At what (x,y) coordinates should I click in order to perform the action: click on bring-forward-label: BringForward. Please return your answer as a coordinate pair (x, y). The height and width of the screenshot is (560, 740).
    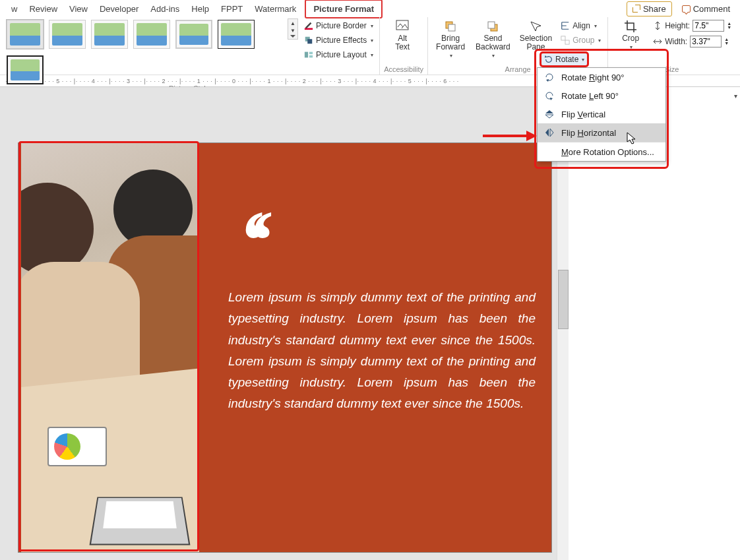
    Looking at the image, I should click on (450, 43).